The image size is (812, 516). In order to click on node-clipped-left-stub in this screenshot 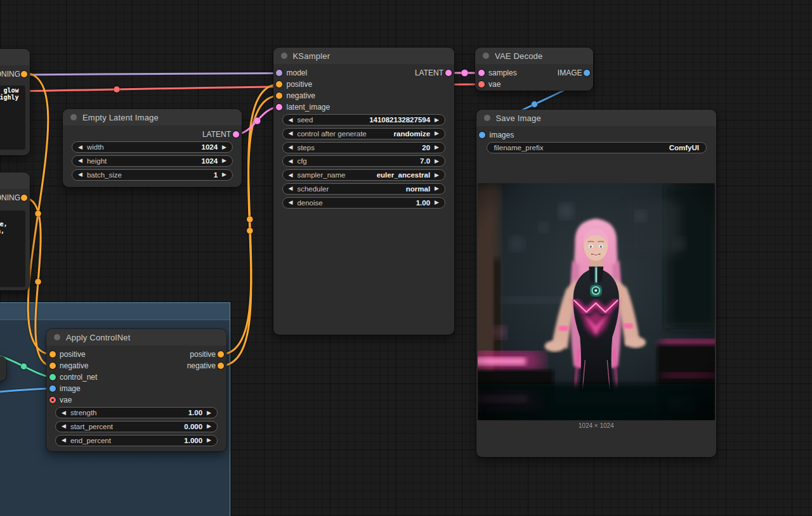, I will do `click(3, 369)`.